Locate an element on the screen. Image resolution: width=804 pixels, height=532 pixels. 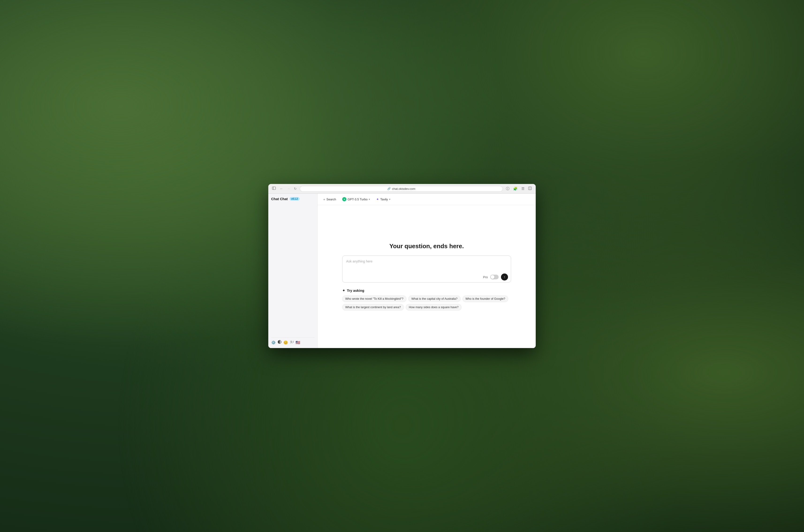
try-asking-section: ✦ Try asking Who wrote the novel "To Kil… is located at coordinates (426, 299).